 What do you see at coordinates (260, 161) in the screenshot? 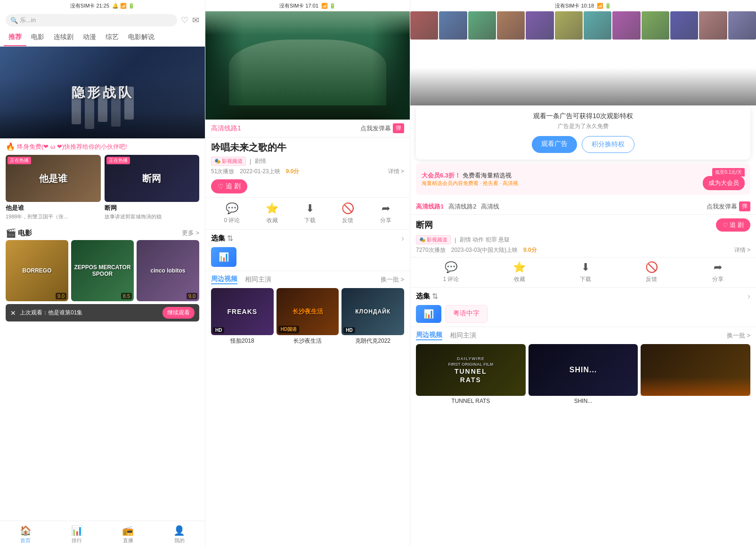
I see `genre-text: 剧情` at bounding box center [260, 161].